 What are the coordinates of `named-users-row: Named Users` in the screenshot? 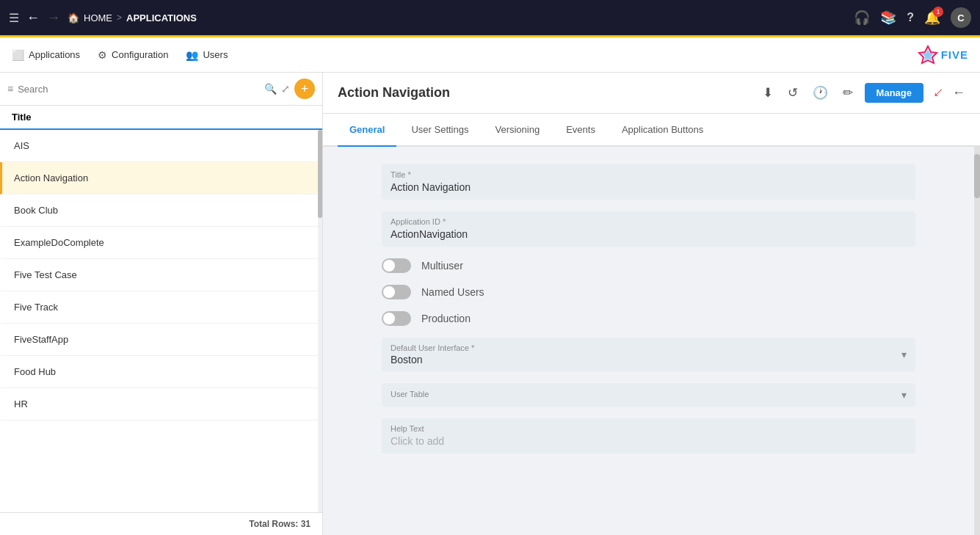 It's located at (649, 292).